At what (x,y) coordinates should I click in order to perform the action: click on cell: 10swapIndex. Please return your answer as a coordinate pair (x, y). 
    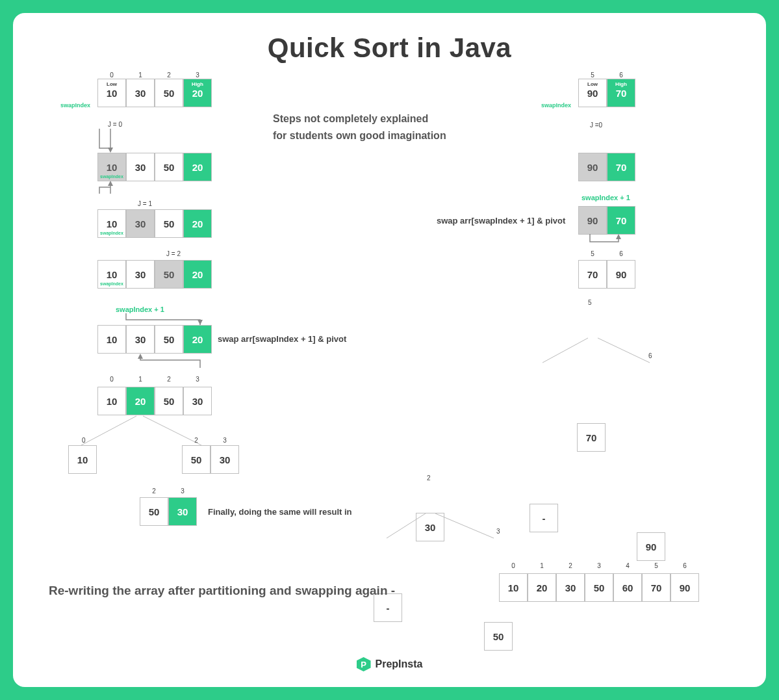
    Looking at the image, I should click on (112, 224).